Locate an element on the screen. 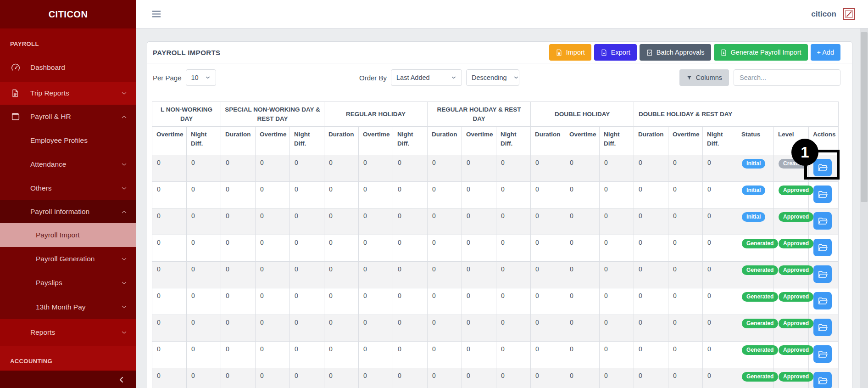 The image size is (868, 388). sidebar-item-payroll-generation: Payroll Generation is located at coordinates (68, 259).